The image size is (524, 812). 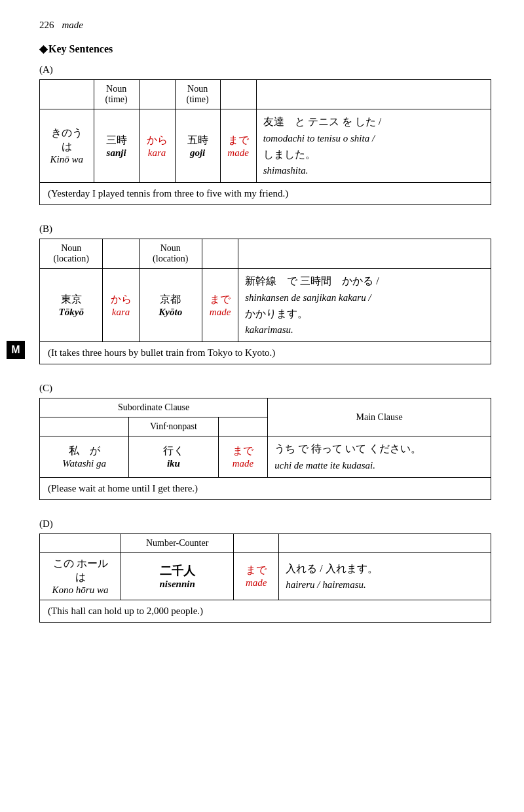 I want to click on a-col5-romaji: made, so click(x=238, y=153).